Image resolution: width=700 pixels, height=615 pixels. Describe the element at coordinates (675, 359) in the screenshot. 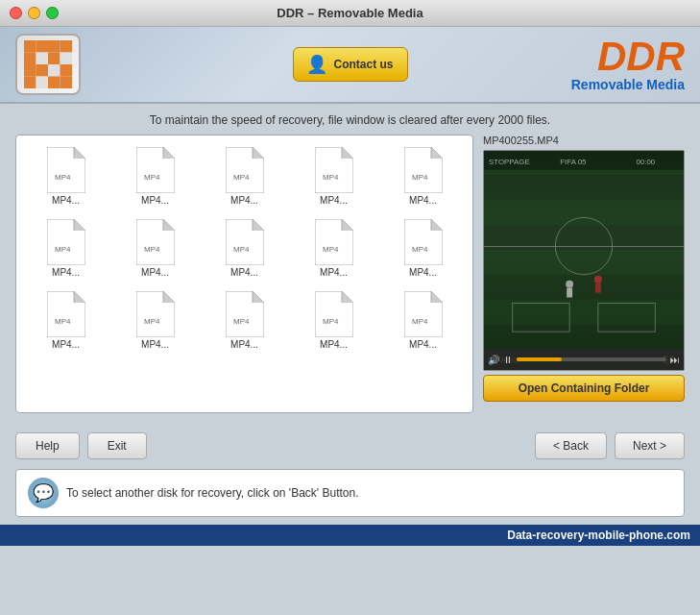

I see `skip-icon: ⏭` at that location.